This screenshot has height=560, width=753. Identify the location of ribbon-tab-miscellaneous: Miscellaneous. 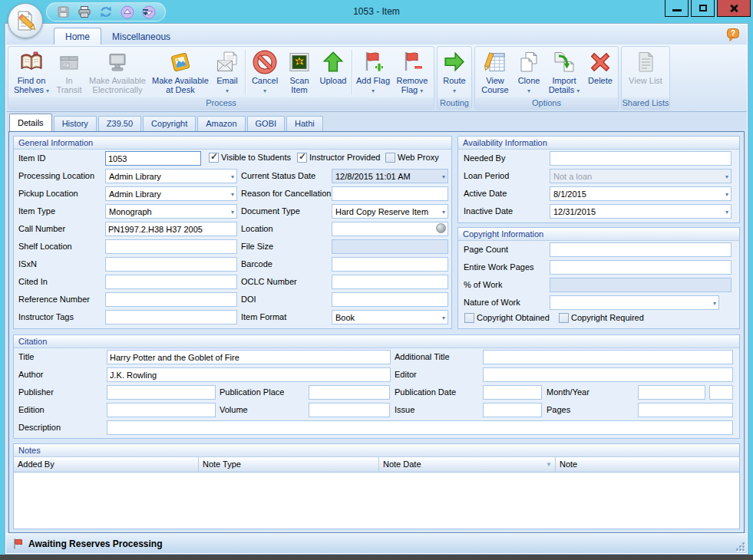
(141, 37).